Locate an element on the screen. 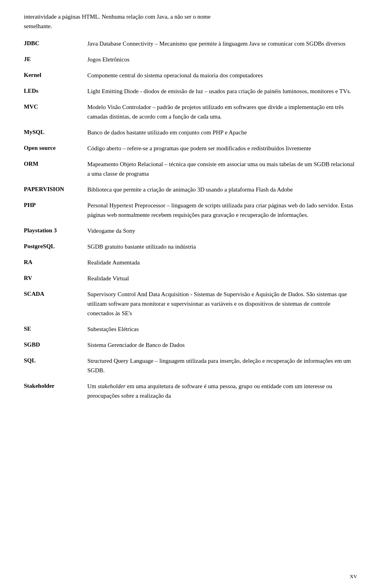  definition-cell: SGDB gratuito bastante utilizado na indú… is located at coordinates (222, 247).